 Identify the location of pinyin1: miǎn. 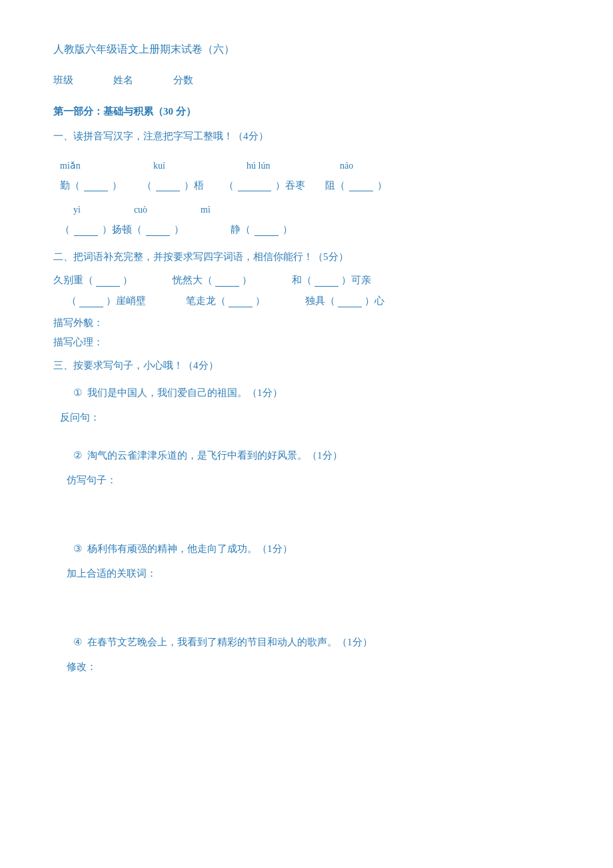
(87, 165).